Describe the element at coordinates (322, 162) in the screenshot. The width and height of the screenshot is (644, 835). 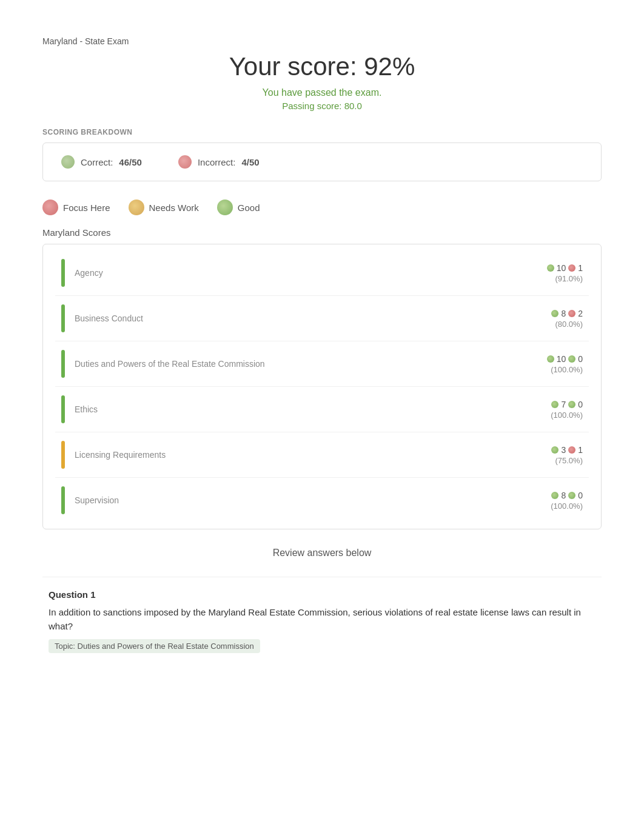
I see `score-card: Correct: 46/50 Incorrect: 4/50` at that location.